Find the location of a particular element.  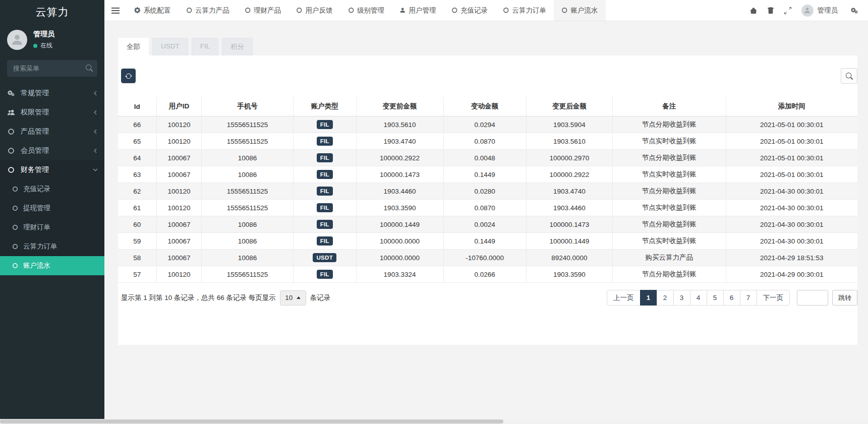

table-cell: 1903.3324 is located at coordinates (399, 274).